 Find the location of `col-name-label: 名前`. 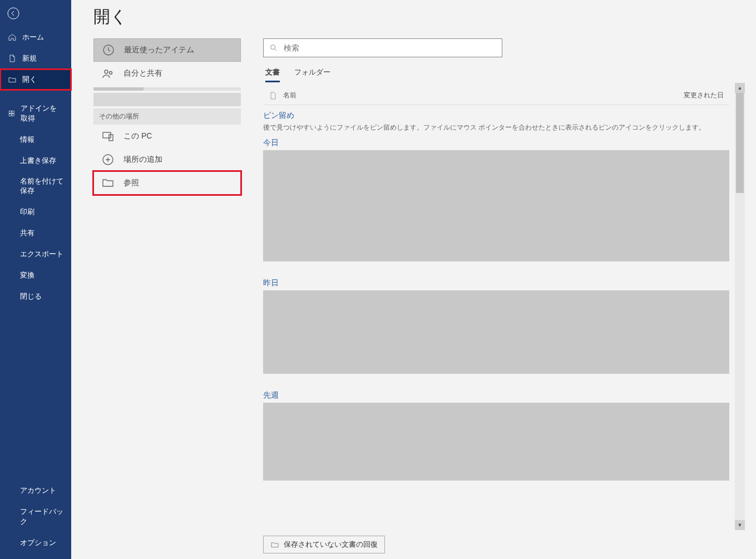

col-name-label: 名前 is located at coordinates (290, 96).